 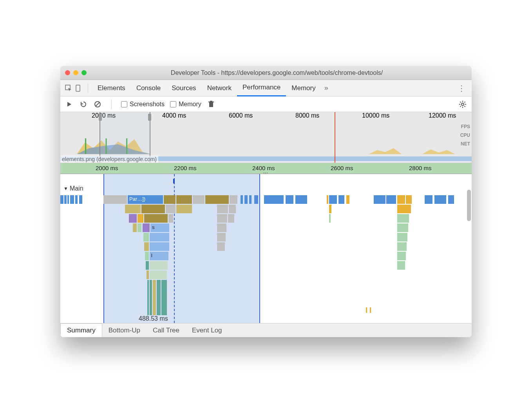 What do you see at coordinates (465, 127) in the screenshot?
I see `fps-label: FPS` at bounding box center [465, 127].